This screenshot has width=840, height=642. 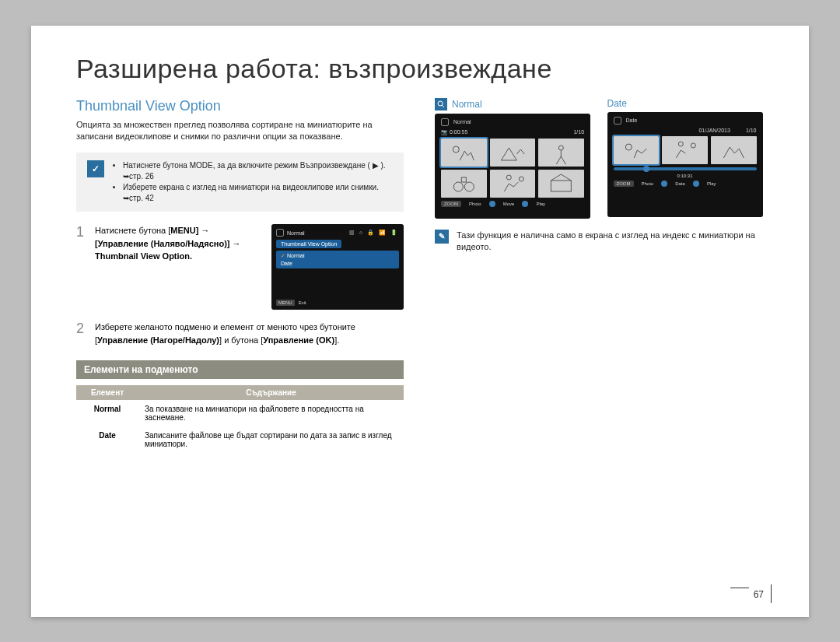 I want to click on intro-text: Опцията за множествен преглед позволява …, so click(x=240, y=132).